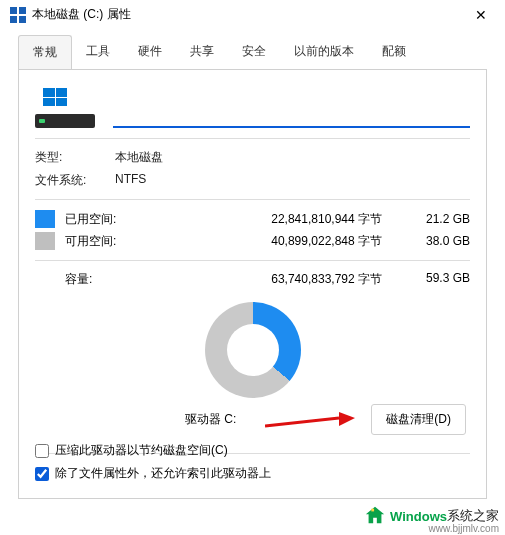 The image size is (505, 535). I want to click on volume-name-input, so click(292, 114).